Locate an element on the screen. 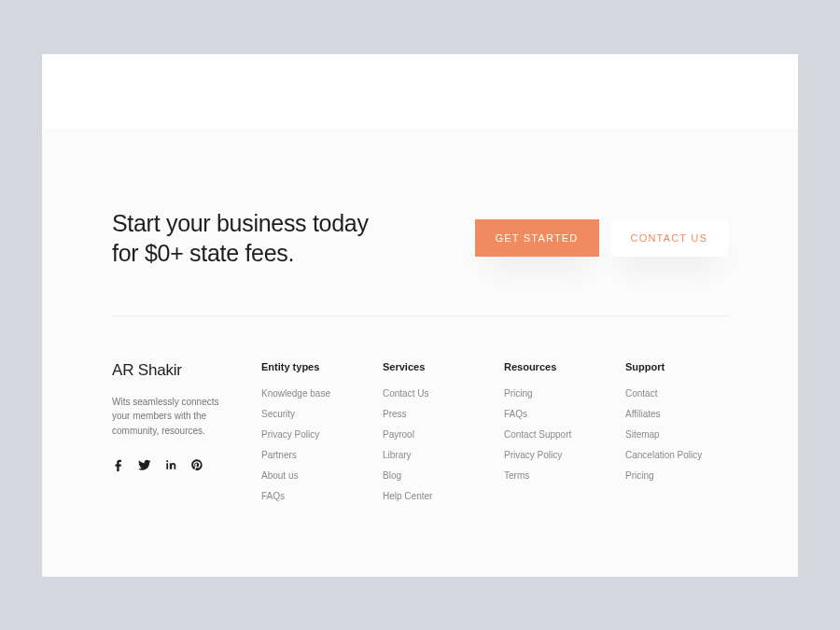 The image size is (840, 630). footer-link: Help Center is located at coordinates (439, 497).